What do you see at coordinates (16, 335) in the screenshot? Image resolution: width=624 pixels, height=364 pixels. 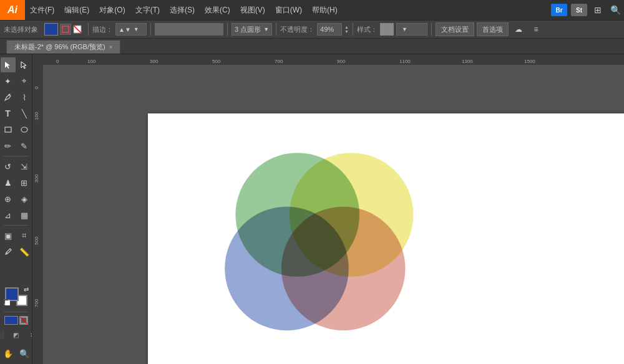 I see `gradient-mode-btn: ◩` at bounding box center [16, 335].